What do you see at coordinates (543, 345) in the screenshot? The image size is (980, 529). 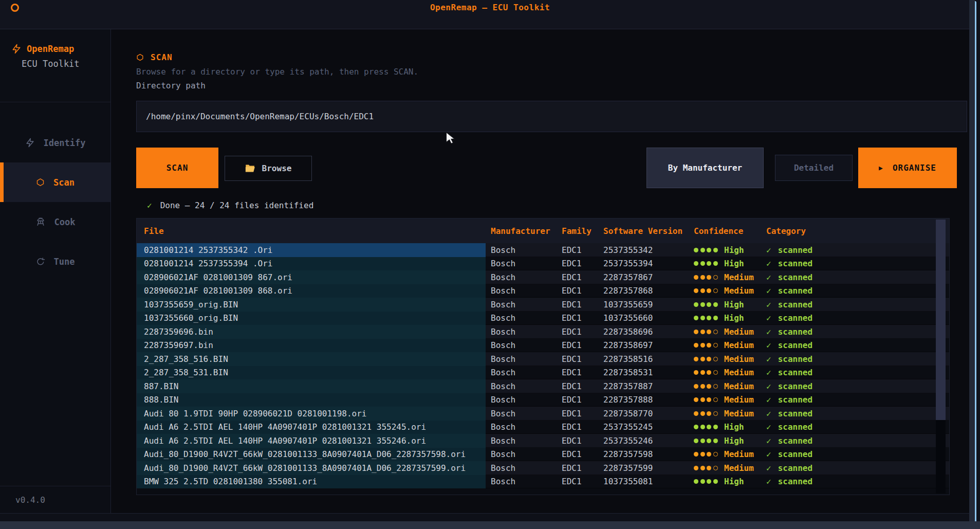 I see `table-row: 2287359697.binBoschEDC12287358697Medium✓…` at bounding box center [543, 345].